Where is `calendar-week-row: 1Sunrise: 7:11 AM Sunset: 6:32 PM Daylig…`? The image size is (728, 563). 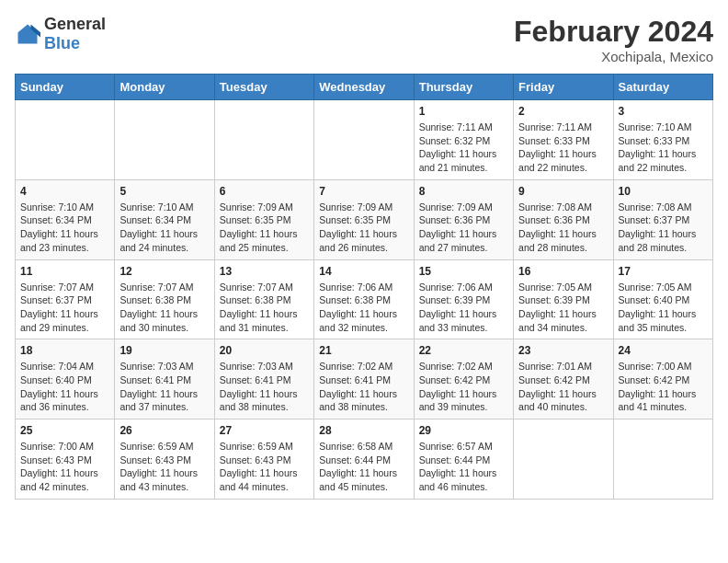
calendar-week-row: 1Sunrise: 7:11 AM Sunset: 6:32 PM Daylig… is located at coordinates (364, 140).